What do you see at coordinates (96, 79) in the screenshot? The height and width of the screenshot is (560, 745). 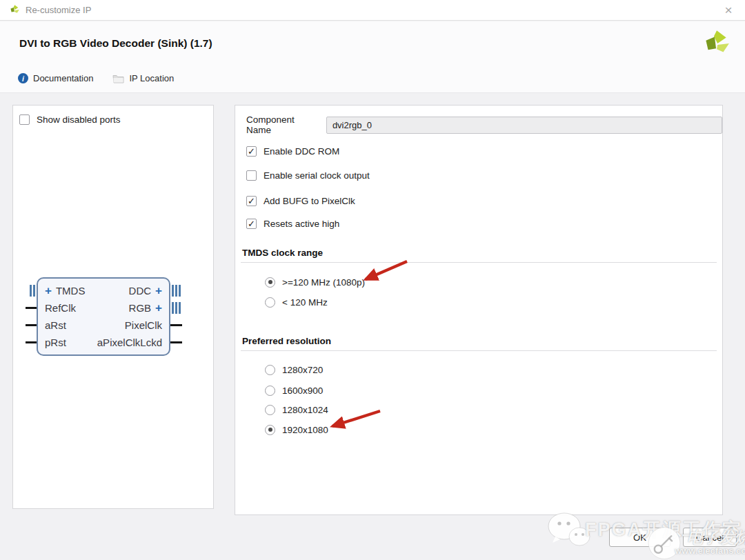 I see `header-links: i Documentation IP Location` at bounding box center [96, 79].